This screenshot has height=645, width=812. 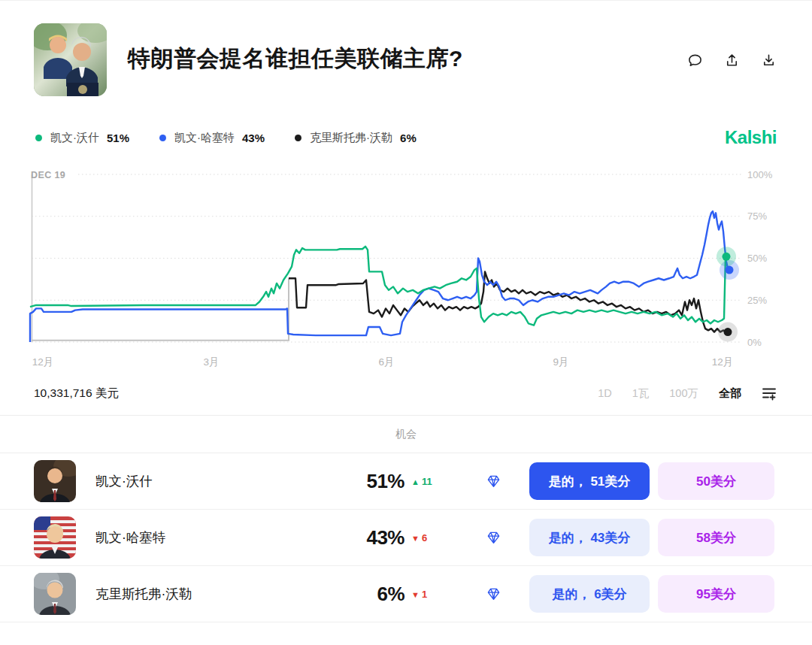 I want to click on comments-button, so click(x=695, y=60).